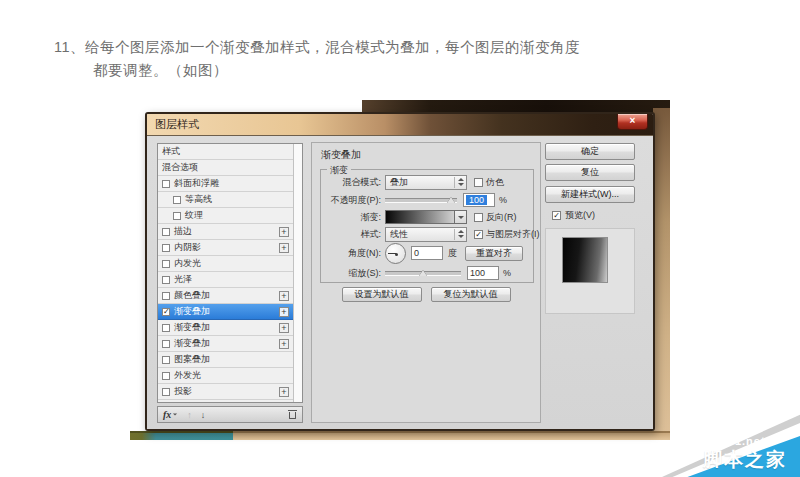 Image resolution: width=800 pixels, height=477 pixels. What do you see at coordinates (196, 184) in the screenshot?
I see `effect-label: 斜面和浮雕` at bounding box center [196, 184].